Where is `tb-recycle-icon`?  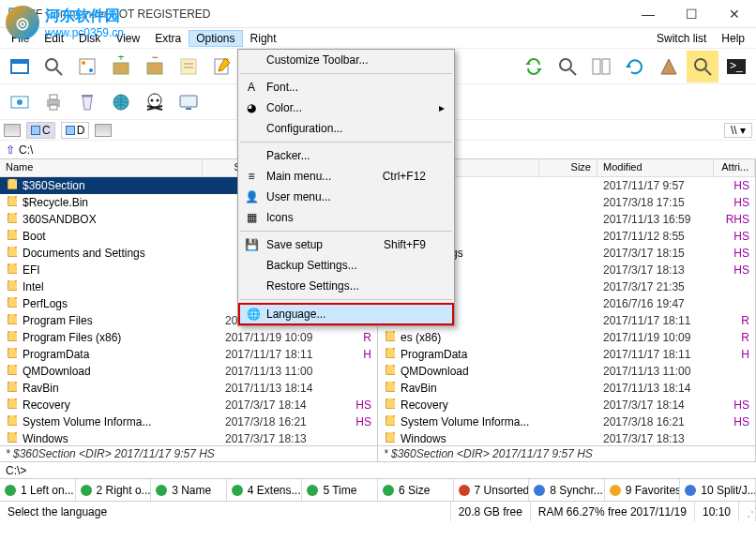 tb-recycle-icon is located at coordinates (87, 102).